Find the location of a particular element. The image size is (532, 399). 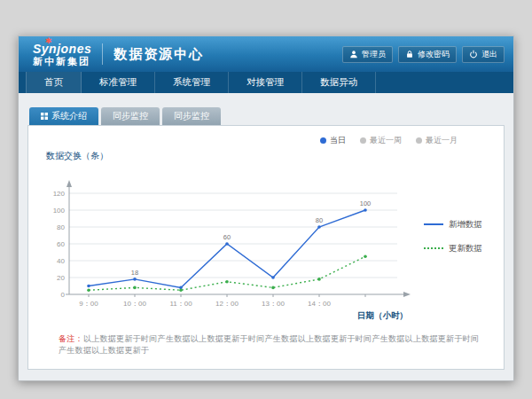

svg-text: 14：00 is located at coordinates (319, 303).